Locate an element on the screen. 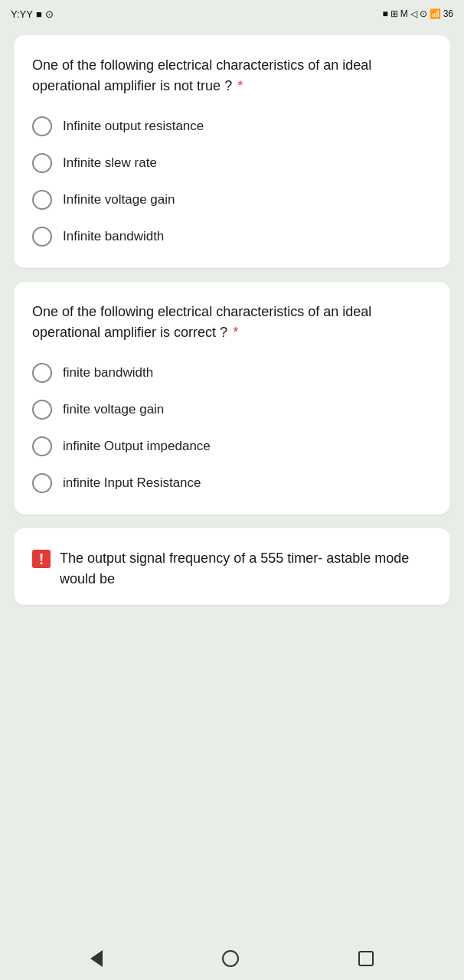 The height and width of the screenshot is (980, 464). status-sim-icon: ■ is located at coordinates (384, 14).